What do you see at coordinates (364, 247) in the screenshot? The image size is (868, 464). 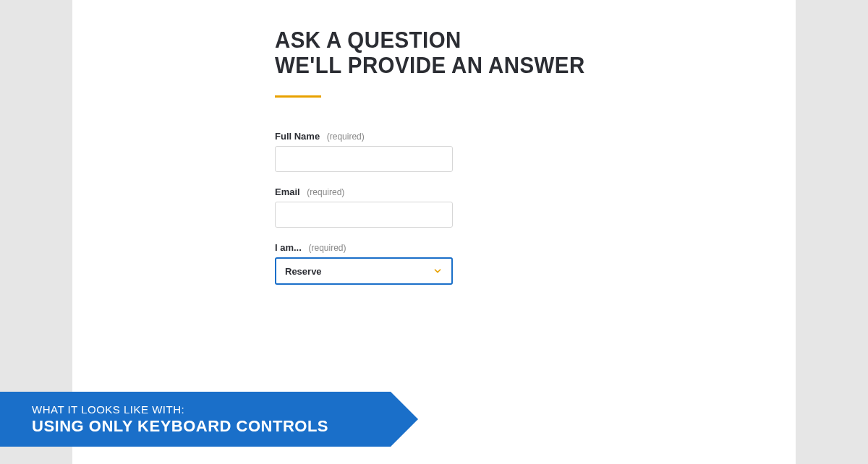 I see `iam-label-row: I am... (required)` at bounding box center [364, 247].